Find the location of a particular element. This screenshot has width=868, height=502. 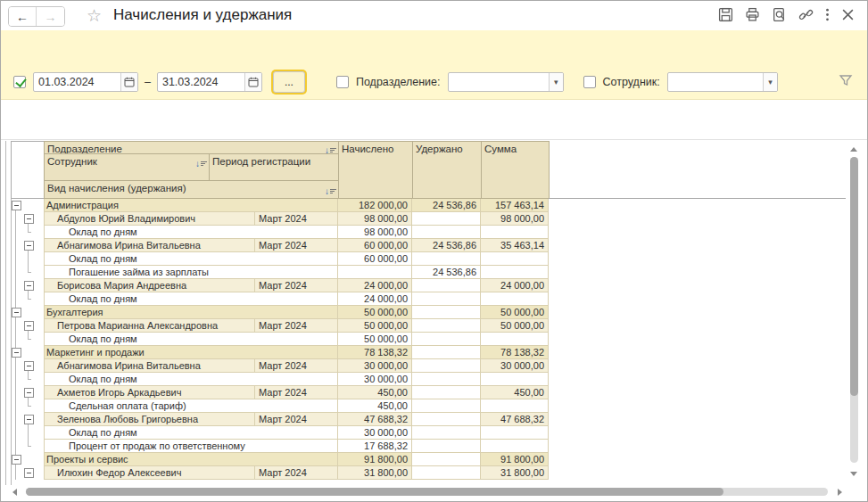

table-row: Проекты и сервис91 800,0091 800,00 is located at coordinates (280, 460).